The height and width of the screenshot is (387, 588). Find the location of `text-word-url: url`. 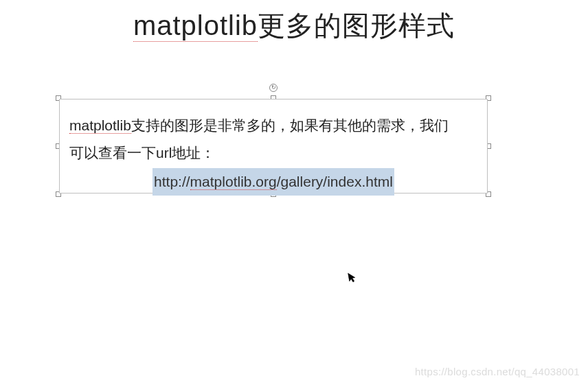

text-word-url: url is located at coordinates (163, 152).